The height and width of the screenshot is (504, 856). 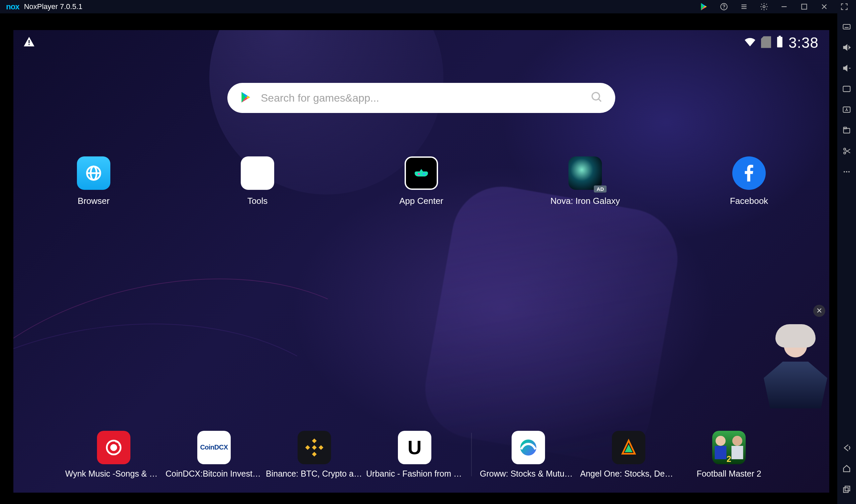 I want to click on search-input, so click(x=421, y=98).